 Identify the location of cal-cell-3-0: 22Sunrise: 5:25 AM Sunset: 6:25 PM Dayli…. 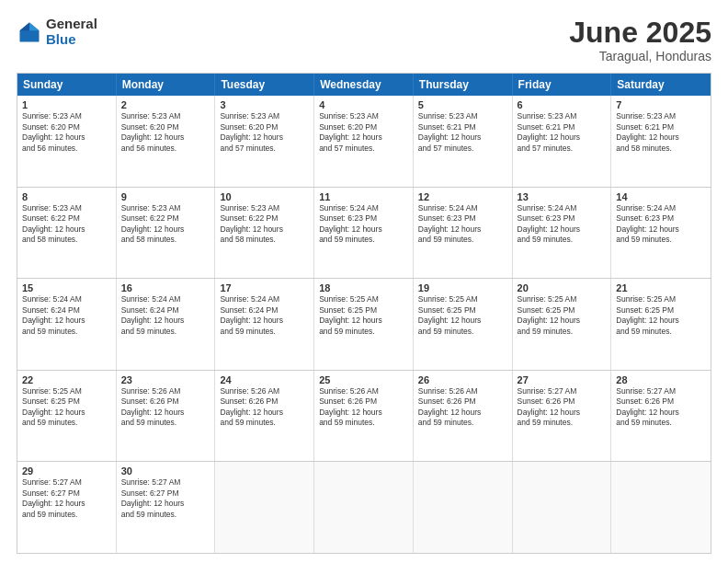
(67, 416).